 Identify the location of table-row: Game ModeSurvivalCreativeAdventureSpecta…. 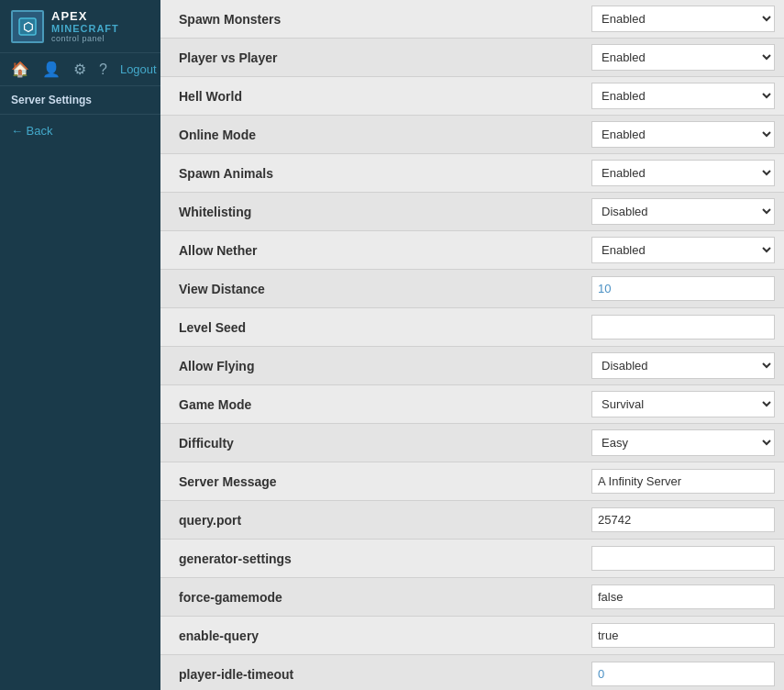
(472, 405).